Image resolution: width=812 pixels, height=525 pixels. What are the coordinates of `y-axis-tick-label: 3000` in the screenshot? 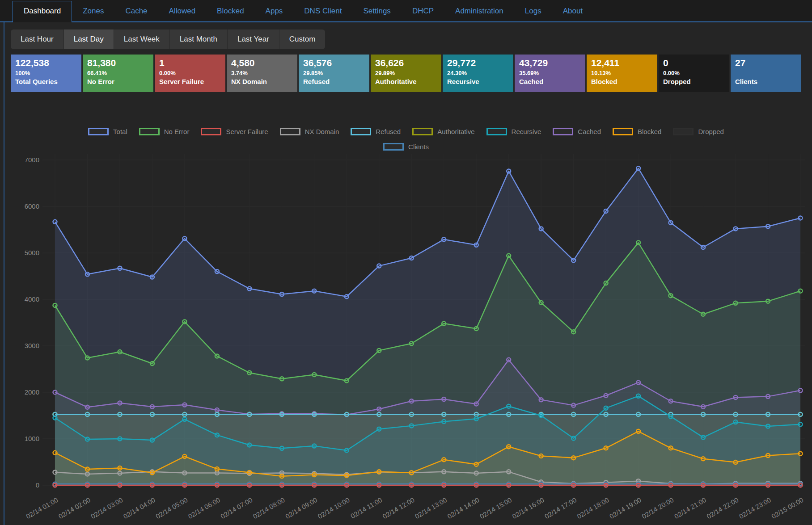 It's located at (32, 346).